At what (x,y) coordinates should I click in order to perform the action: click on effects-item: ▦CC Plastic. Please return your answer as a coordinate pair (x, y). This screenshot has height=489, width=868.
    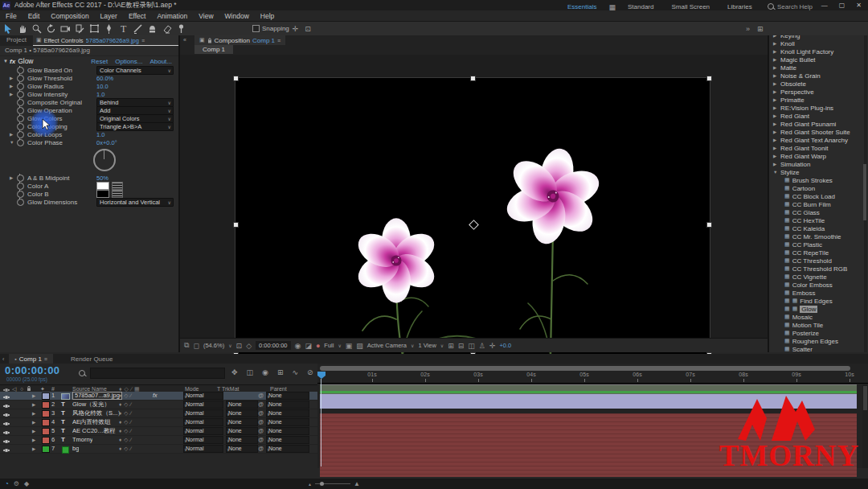
    Looking at the image, I should click on (818, 244).